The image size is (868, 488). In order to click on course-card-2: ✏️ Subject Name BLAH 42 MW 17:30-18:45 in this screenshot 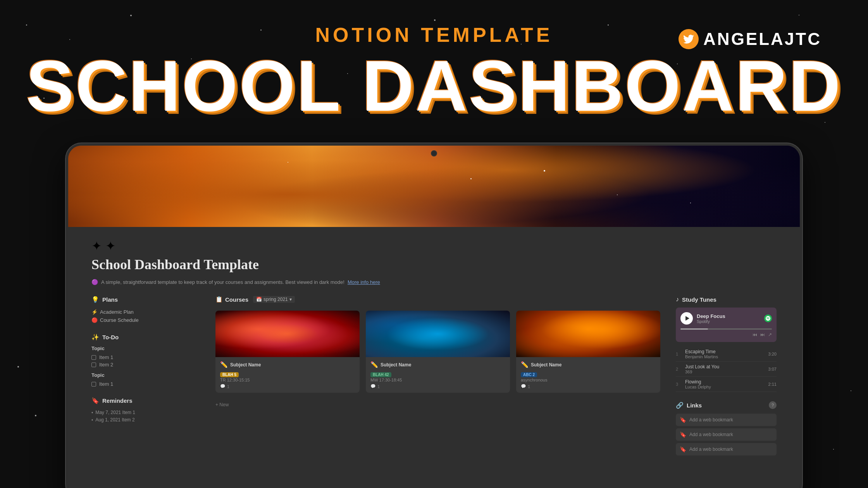, I will do `click(438, 352)`.